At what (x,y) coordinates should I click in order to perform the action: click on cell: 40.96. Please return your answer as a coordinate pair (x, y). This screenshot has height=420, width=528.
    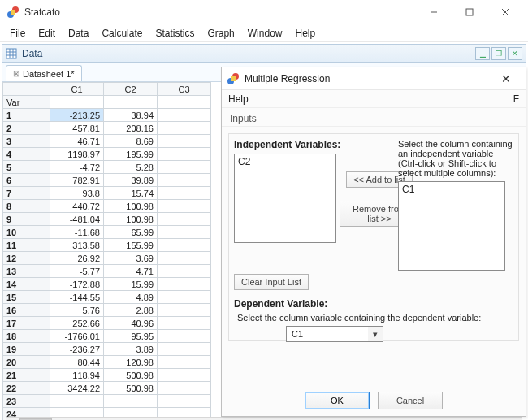
    Looking at the image, I should click on (131, 323).